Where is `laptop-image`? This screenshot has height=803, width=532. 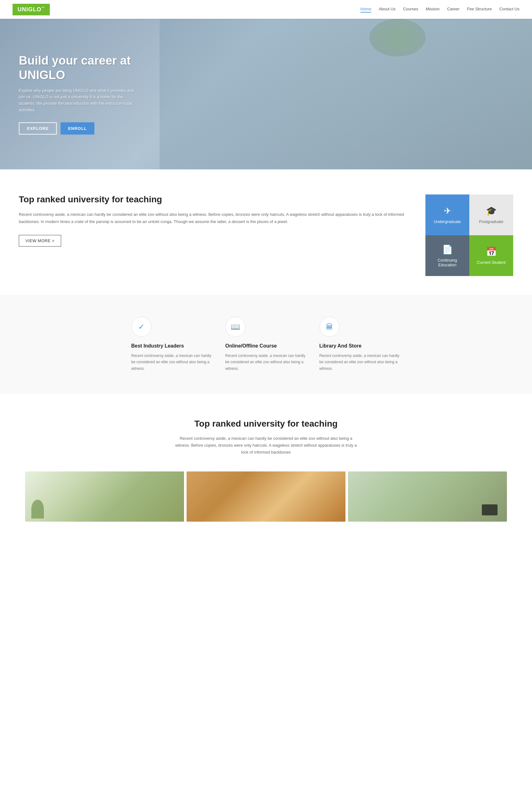
laptop-image is located at coordinates (428, 497).